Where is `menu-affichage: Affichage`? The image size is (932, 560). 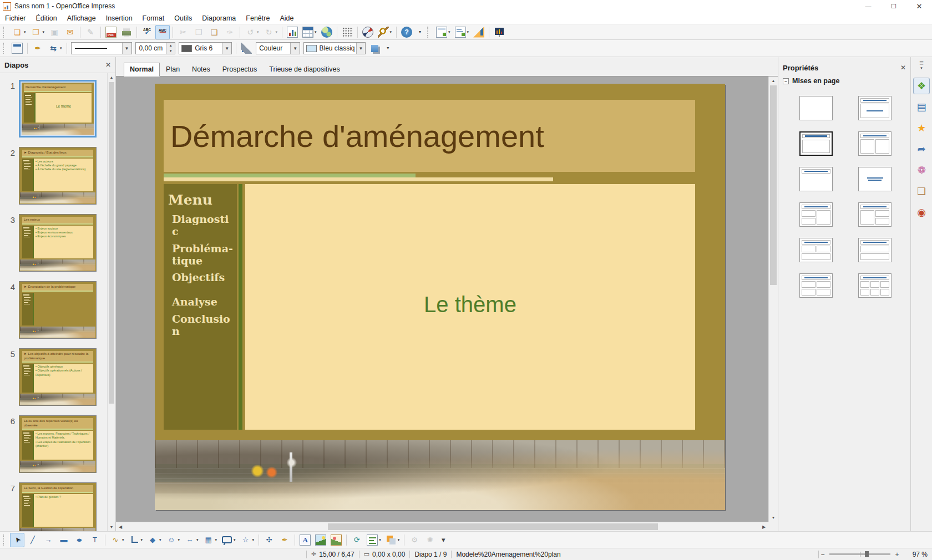
menu-affichage: Affichage is located at coordinates (82, 18).